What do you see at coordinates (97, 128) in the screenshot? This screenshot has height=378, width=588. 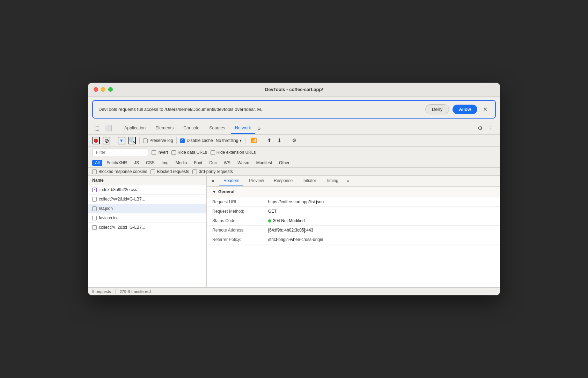 I see `pointer-icon: ⬚` at bounding box center [97, 128].